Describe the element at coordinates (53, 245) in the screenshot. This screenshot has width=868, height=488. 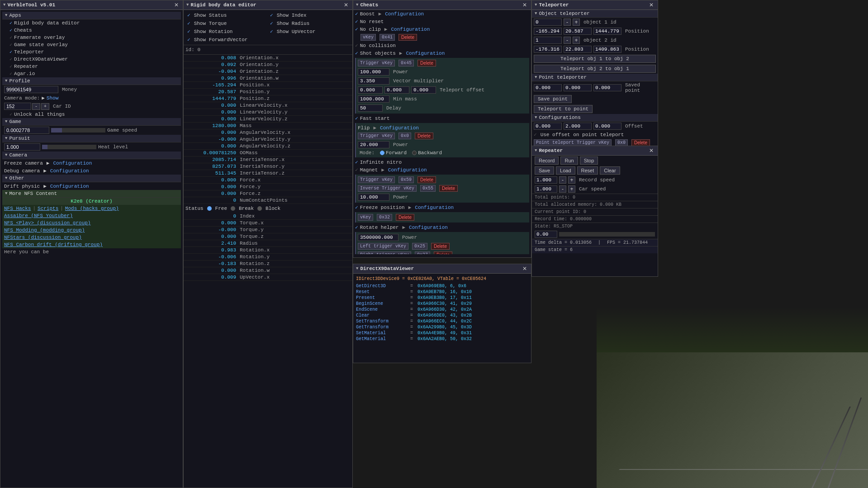
I see `carbon-label: NFS Carbon drift (drifting group)` at that location.